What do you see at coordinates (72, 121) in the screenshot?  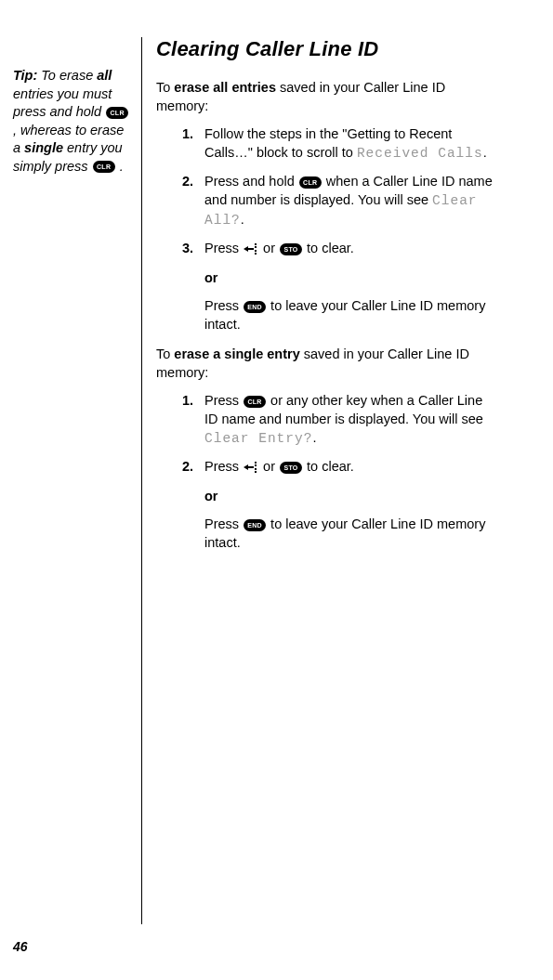 I see `sidebar-tip: Tip: To erase all entries you must press…` at bounding box center [72, 121].